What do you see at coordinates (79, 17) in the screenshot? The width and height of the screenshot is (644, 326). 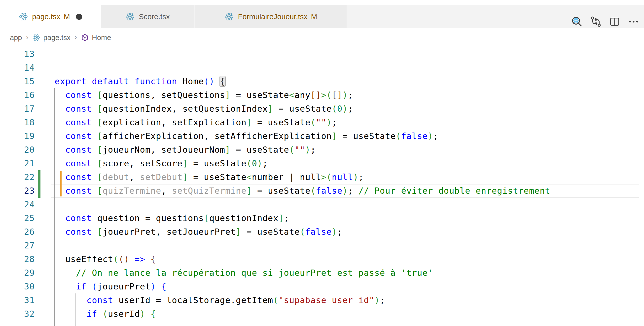 I see `unsaved-dot-icon` at bounding box center [79, 17].